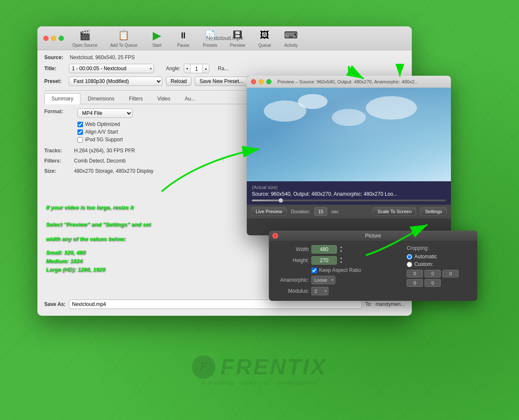  What do you see at coordinates (136, 99) in the screenshot?
I see `tab-filters: Filters` at bounding box center [136, 99].